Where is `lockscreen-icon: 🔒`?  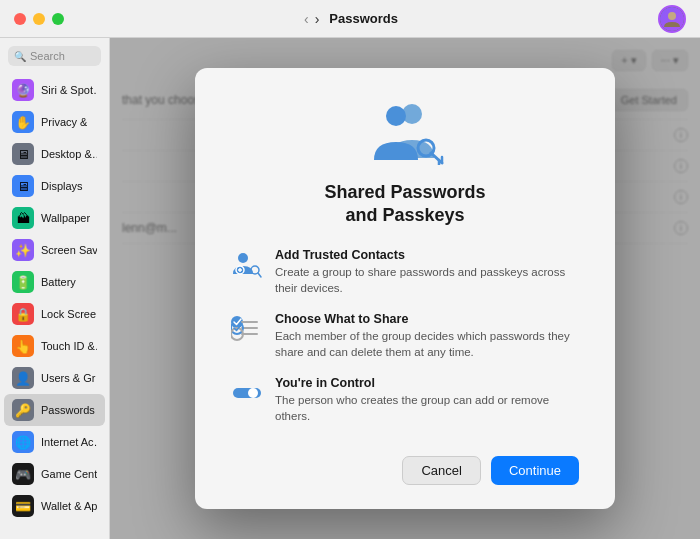
lockscreen-icon: 🔒 is located at coordinates (23, 314).